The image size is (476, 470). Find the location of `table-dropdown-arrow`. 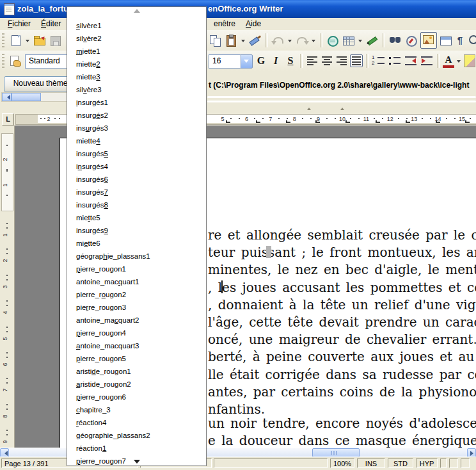

table-dropdown-arrow is located at coordinates (361, 40).